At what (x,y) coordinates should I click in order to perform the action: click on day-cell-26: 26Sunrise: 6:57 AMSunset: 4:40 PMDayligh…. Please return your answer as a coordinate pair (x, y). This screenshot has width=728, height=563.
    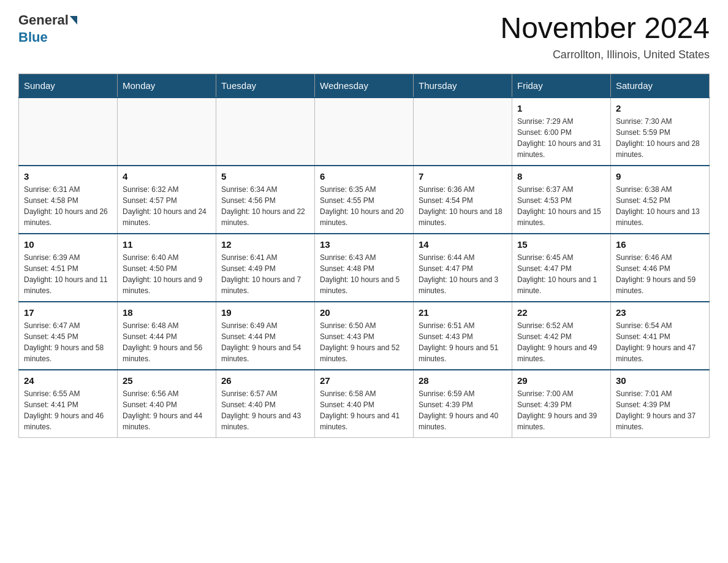
    Looking at the image, I should click on (266, 404).